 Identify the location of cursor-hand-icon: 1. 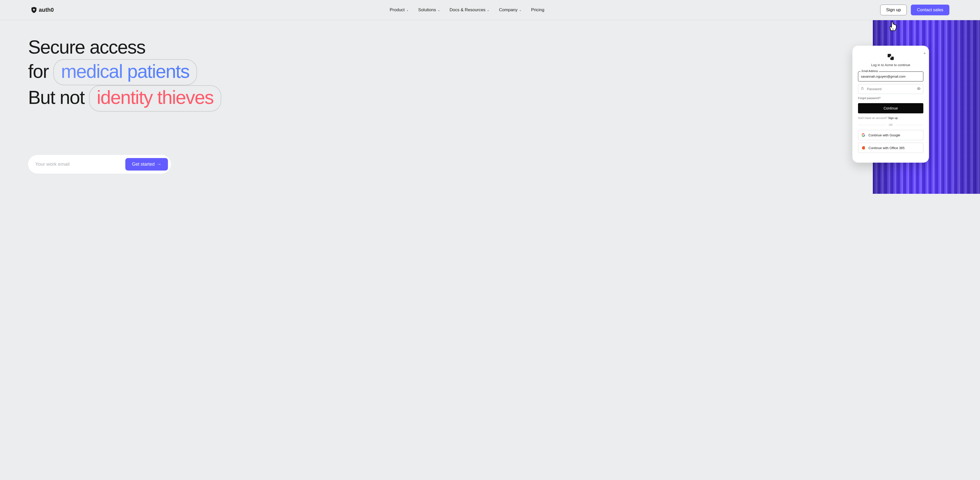
(893, 27).